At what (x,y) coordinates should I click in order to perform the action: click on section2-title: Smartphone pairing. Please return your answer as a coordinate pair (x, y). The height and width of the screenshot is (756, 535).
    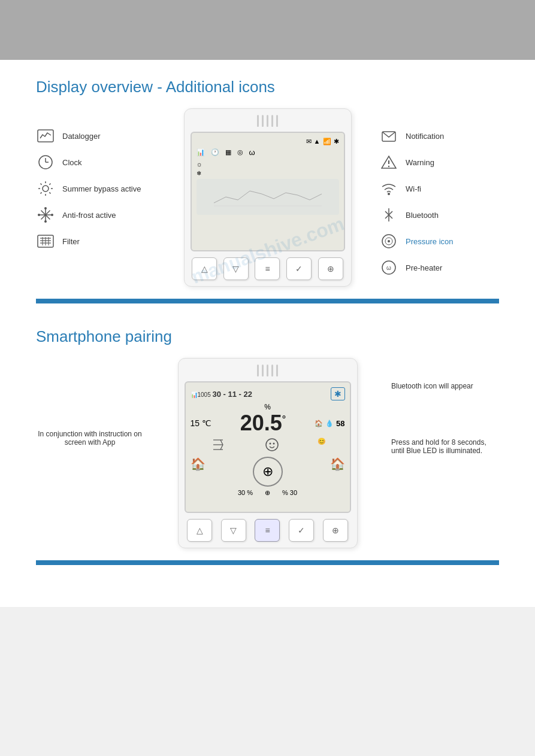
    Looking at the image, I should click on (267, 336).